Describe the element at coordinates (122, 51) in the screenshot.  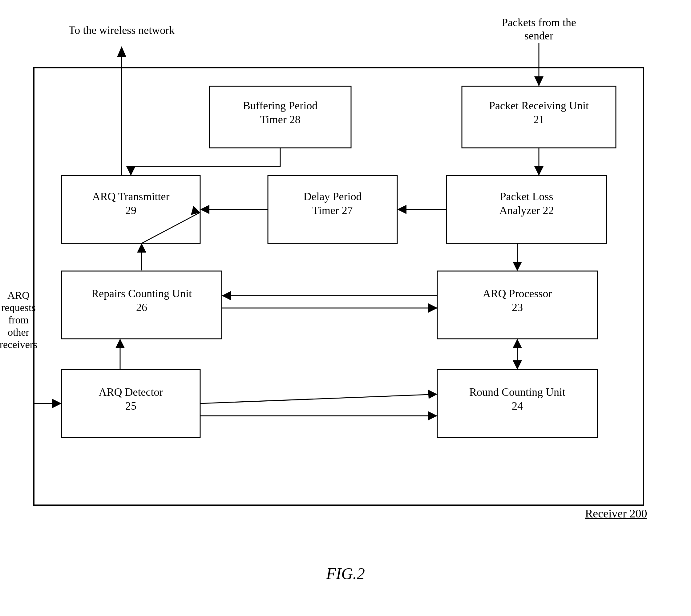
I see `arrow-wireless` at that location.